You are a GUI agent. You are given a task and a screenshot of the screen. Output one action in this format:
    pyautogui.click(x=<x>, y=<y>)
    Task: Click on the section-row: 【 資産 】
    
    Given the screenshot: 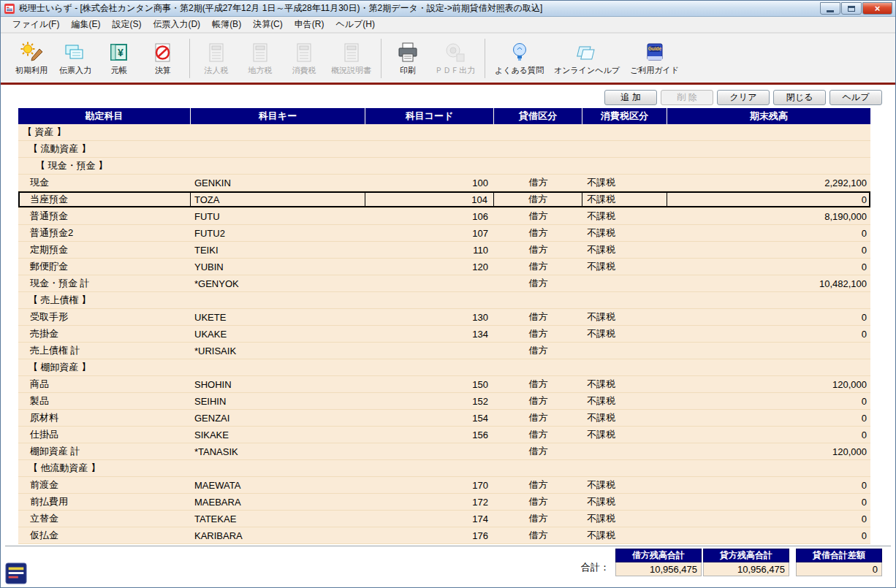 What is the action you would take?
    pyautogui.click(x=444, y=133)
    